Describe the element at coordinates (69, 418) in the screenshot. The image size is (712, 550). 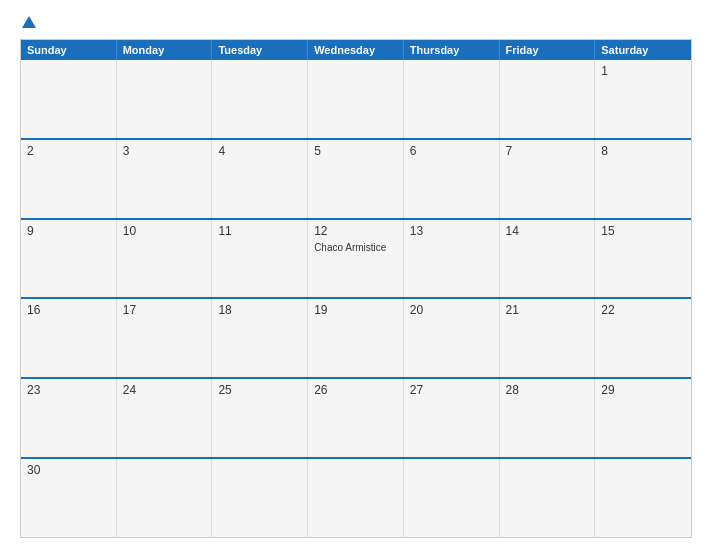
I see `calendar-cell: 23` at that location.